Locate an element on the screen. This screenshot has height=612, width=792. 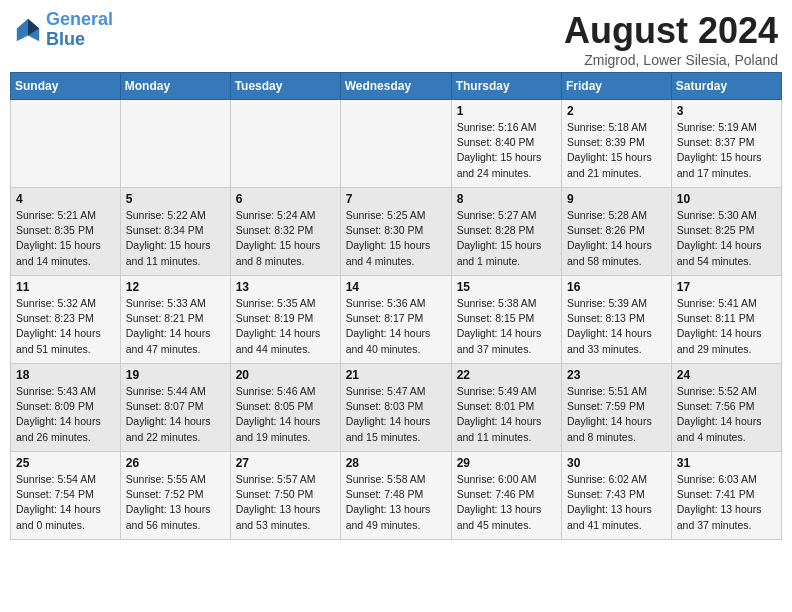
page-header: General Blue August 2024 Zmigrod, Lower … is located at coordinates (396, 39).